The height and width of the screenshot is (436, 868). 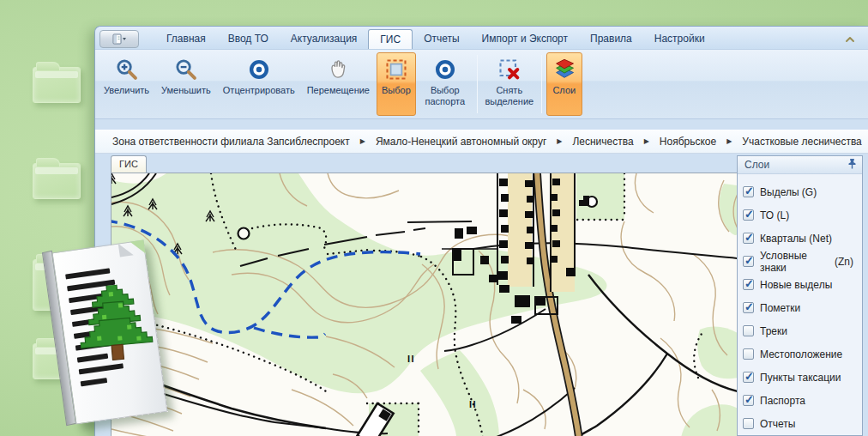 What do you see at coordinates (461, 142) in the screenshot?
I see `breadcrumb-item: Ямало-Ненецкий автономный округ` at bounding box center [461, 142].